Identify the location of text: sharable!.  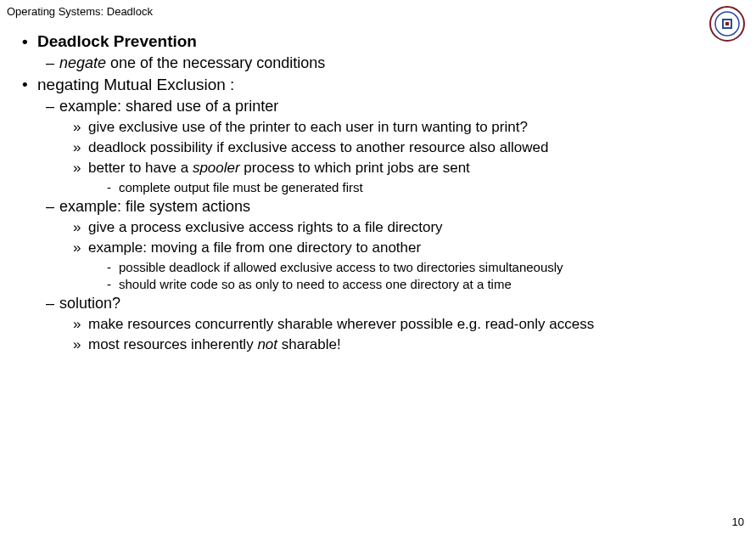
(309, 345).